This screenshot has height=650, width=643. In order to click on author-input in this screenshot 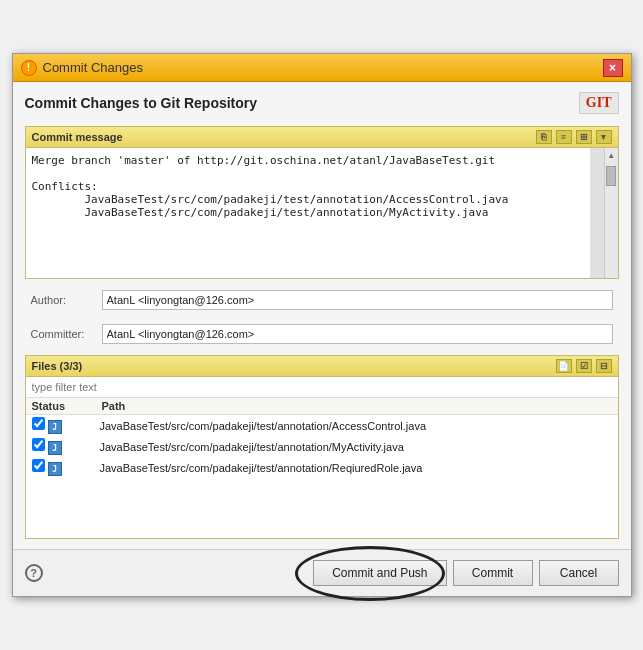, I will do `click(358, 300)`.